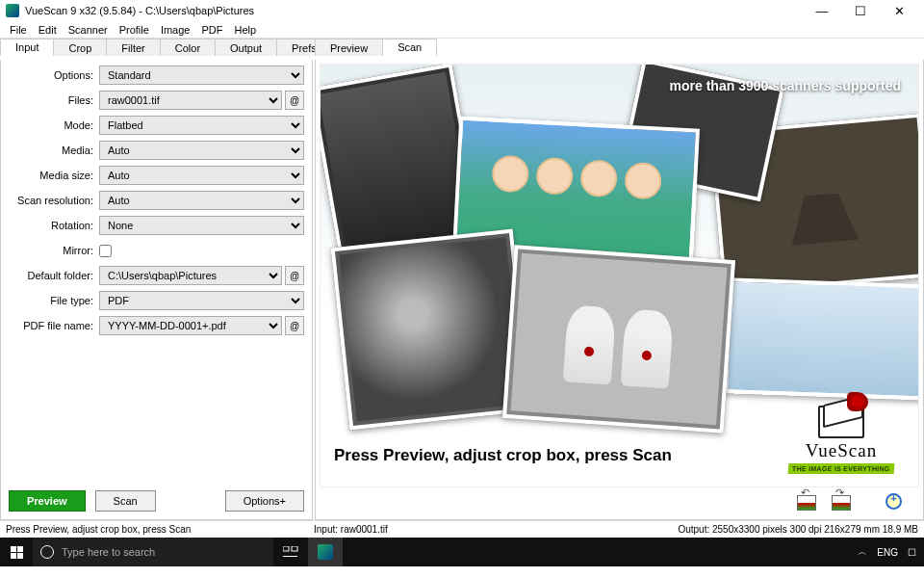  Describe the element at coordinates (191, 276) in the screenshot. I see `default-folder-select: C:\Users\qbap\Pictures` at that location.